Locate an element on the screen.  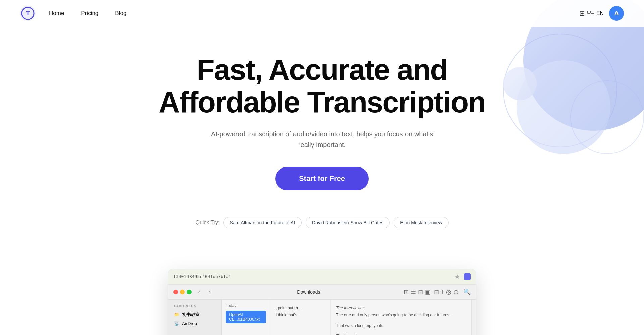
browser-bar: t340198495c4041d57bfa1 ★ is located at coordinates (322, 277).